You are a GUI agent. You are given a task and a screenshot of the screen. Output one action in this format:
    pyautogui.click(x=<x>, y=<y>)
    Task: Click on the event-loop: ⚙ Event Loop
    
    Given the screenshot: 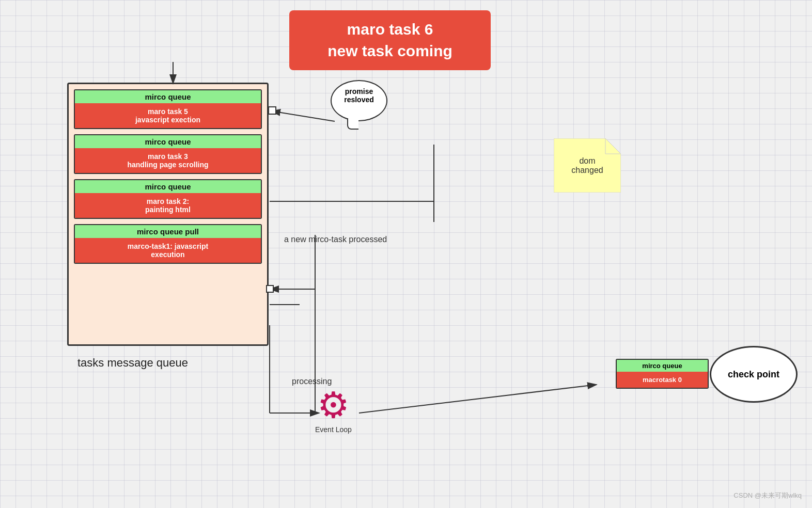 What is the action you would take?
    pyautogui.click(x=334, y=410)
    